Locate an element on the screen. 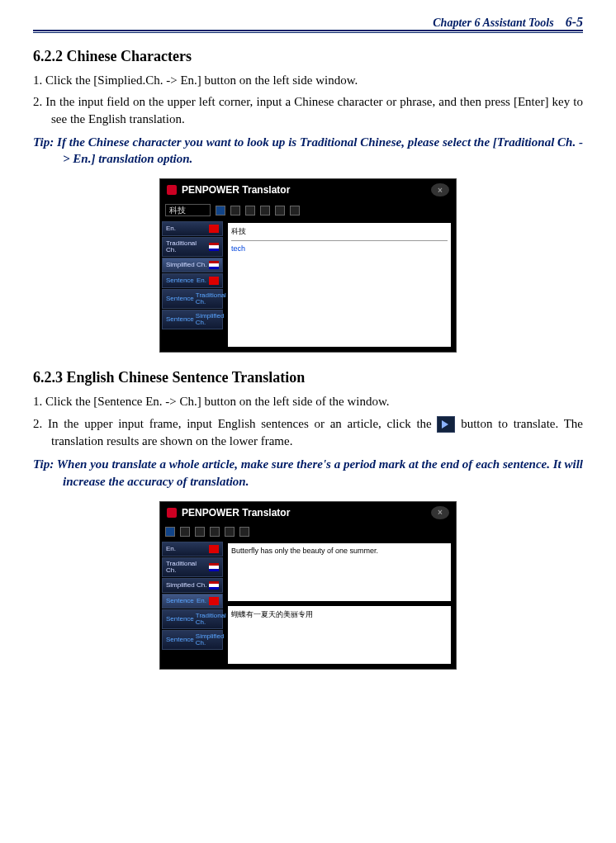  page-number: 6-5 is located at coordinates (575, 22).